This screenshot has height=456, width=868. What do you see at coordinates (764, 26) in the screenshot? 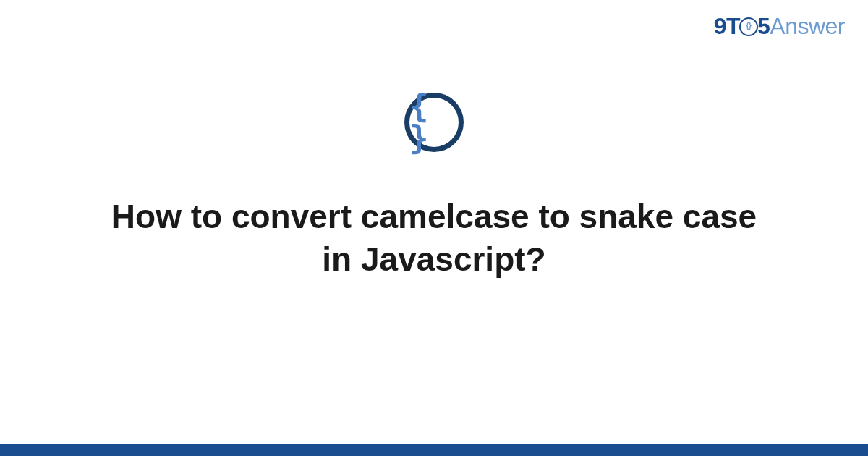
I see `logo-text-mid: 5` at bounding box center [764, 26].